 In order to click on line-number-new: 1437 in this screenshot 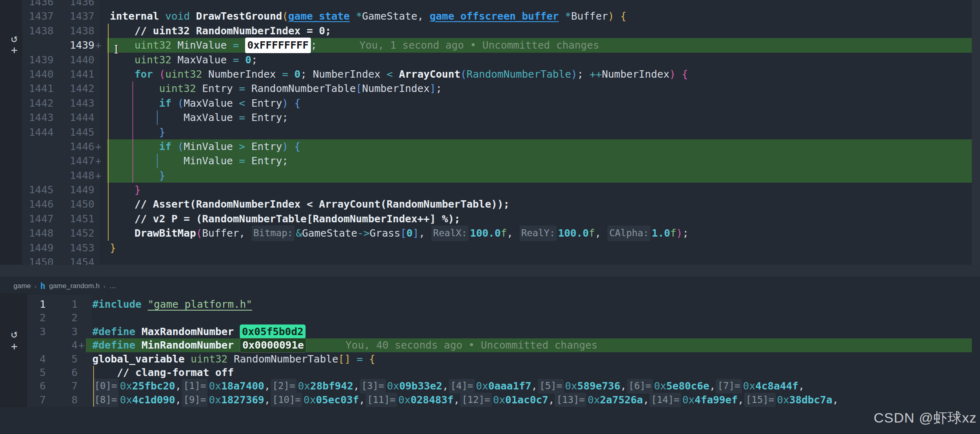, I will do `click(74, 16)`.